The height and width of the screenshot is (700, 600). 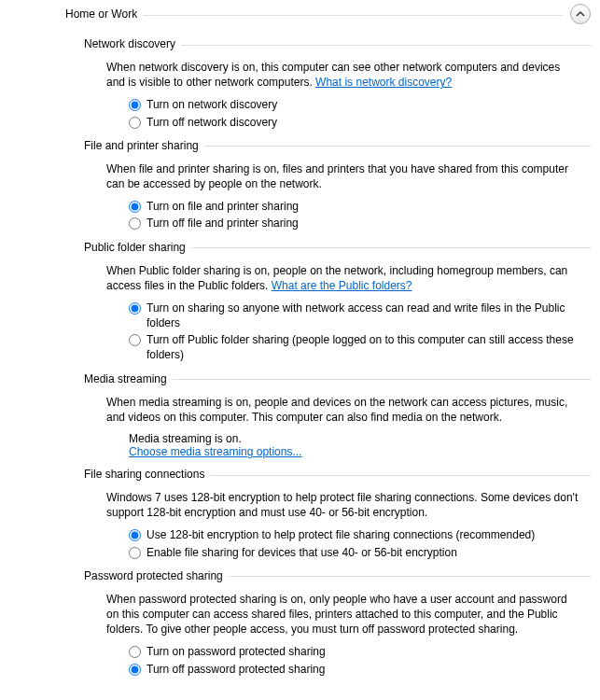 What do you see at coordinates (355, 543) in the screenshot?
I see `radio-group: Use 128-bit encryption to help protect f…` at bounding box center [355, 543].